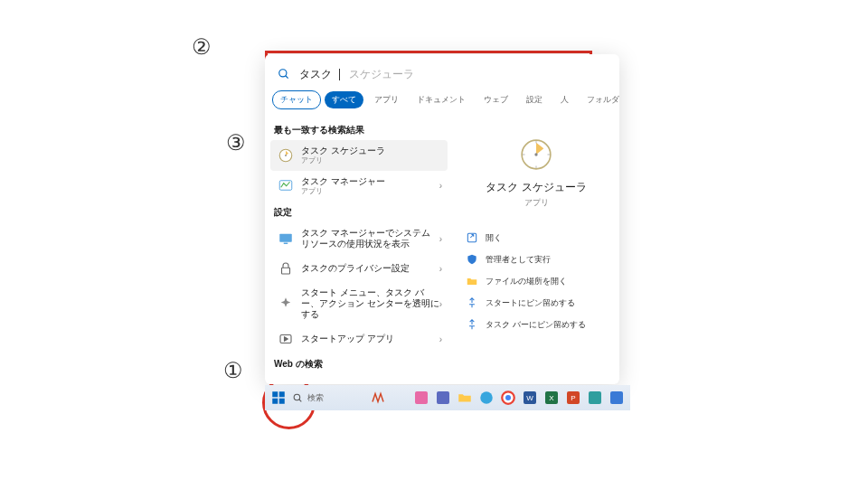 This screenshot has height=489, width=868. Describe the element at coordinates (286, 185) in the screenshot. I see `task-manager-icon` at that location.